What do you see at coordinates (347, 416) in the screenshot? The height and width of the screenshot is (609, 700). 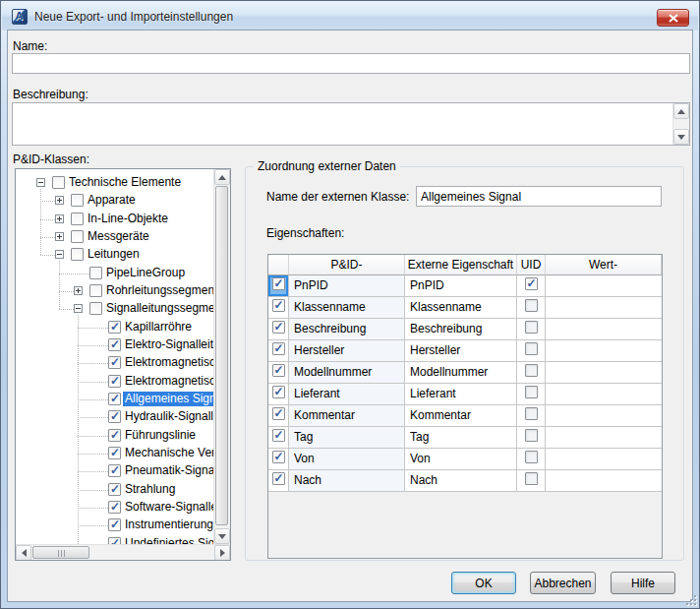 I see `pid-property-cell: Kommentar` at bounding box center [347, 416].